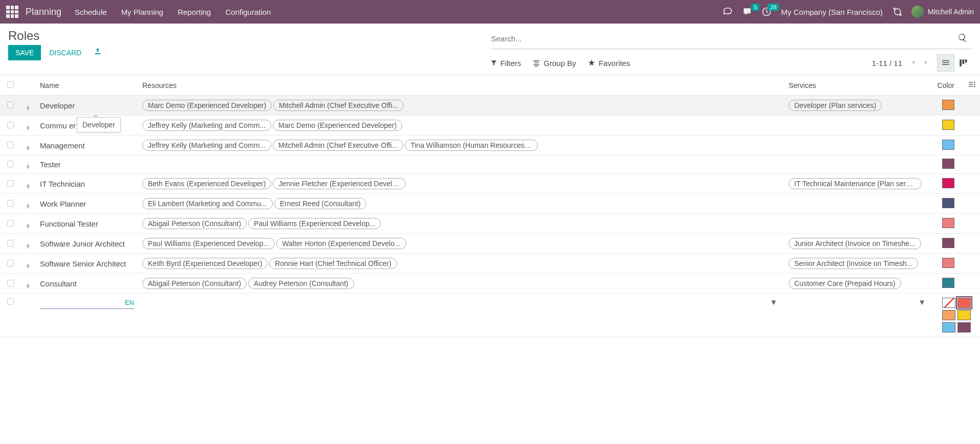 This screenshot has width=980, height=444. What do you see at coordinates (98, 53) in the screenshot?
I see `export-icon` at bounding box center [98, 53].